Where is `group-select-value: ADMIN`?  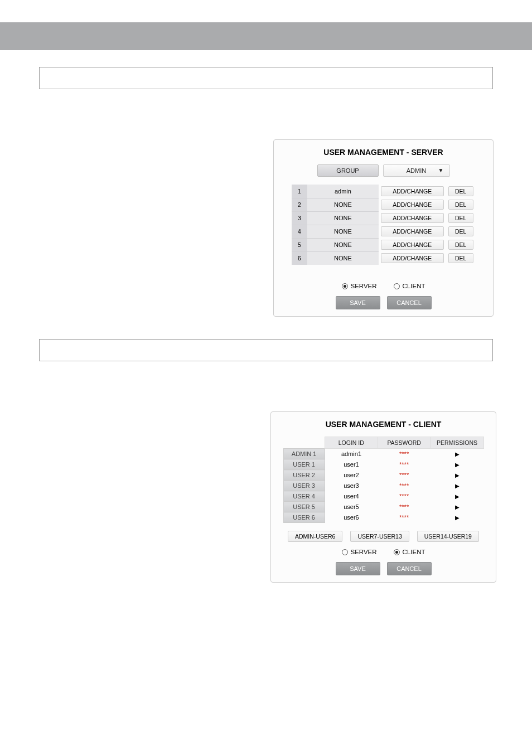 group-select-value: ADMIN is located at coordinates (416, 171).